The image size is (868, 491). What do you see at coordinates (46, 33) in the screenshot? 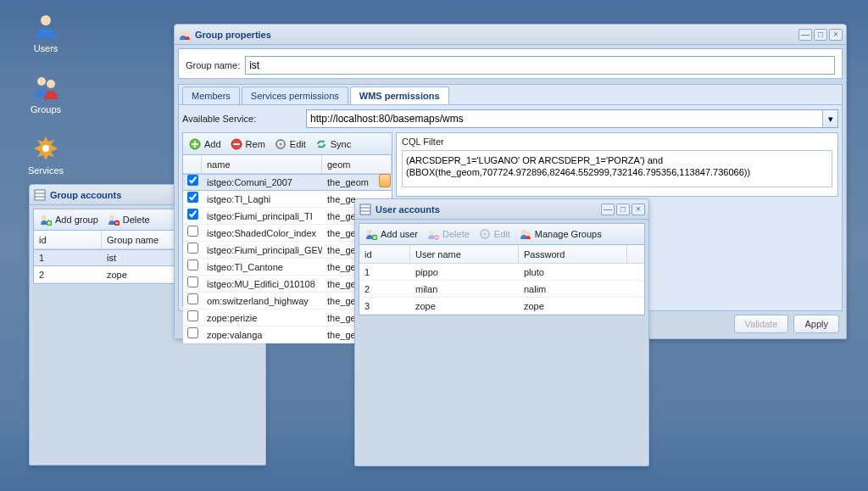
I see `users-app-icon: Users` at bounding box center [46, 33].